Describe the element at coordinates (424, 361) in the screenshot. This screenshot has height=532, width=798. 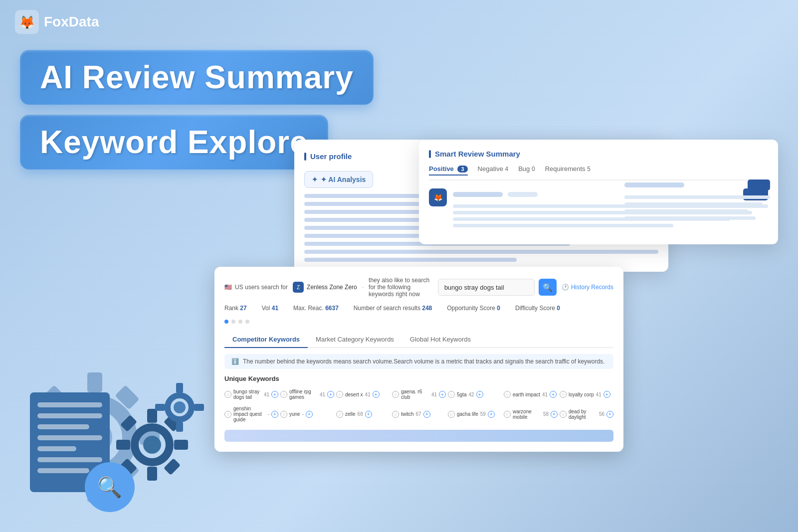
I see `info-text: The number behind the keywords means sea…` at that location.